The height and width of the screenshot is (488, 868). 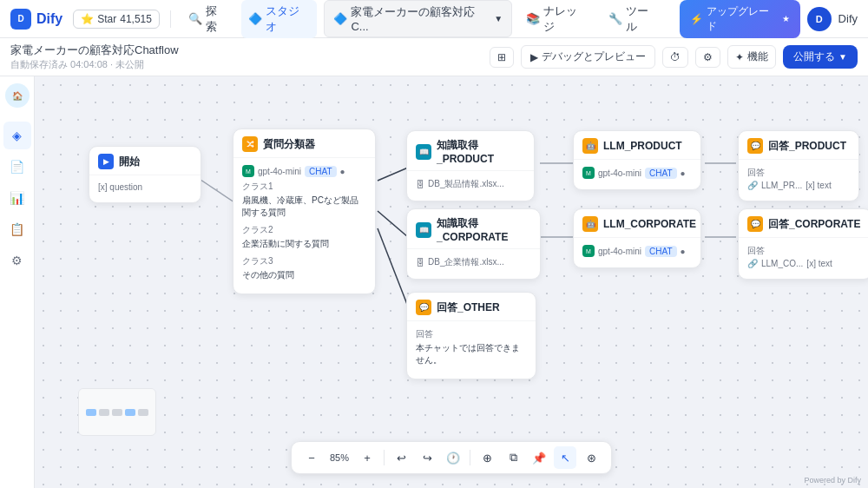 I want to click on publish-button: 公開する ▼, so click(x=820, y=57).